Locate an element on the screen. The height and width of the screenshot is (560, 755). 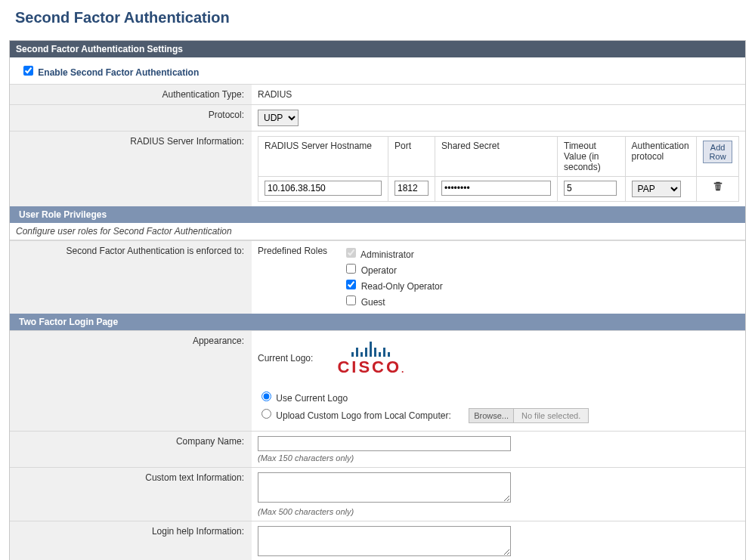
radius-col-port: Port is located at coordinates (412, 157).